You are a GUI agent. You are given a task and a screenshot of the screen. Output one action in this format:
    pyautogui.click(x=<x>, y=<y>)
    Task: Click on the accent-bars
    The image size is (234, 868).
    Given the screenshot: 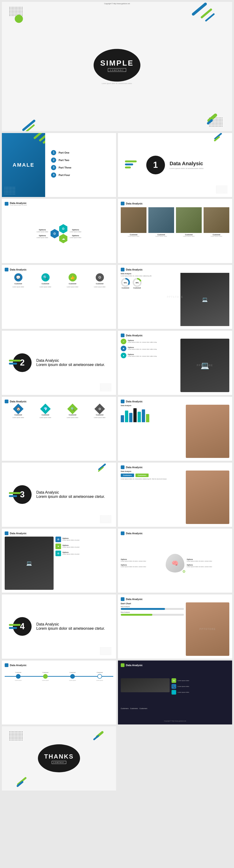 What is the action you would take?
    pyautogui.click(x=15, y=495)
    